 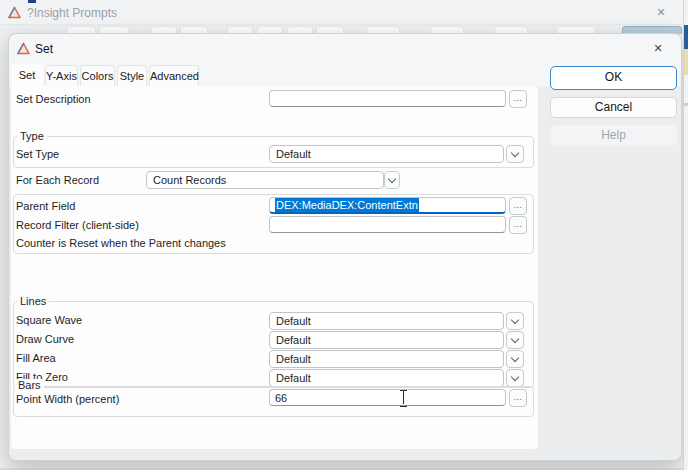 I want to click on set-type-label: Set Type, so click(x=38, y=154).